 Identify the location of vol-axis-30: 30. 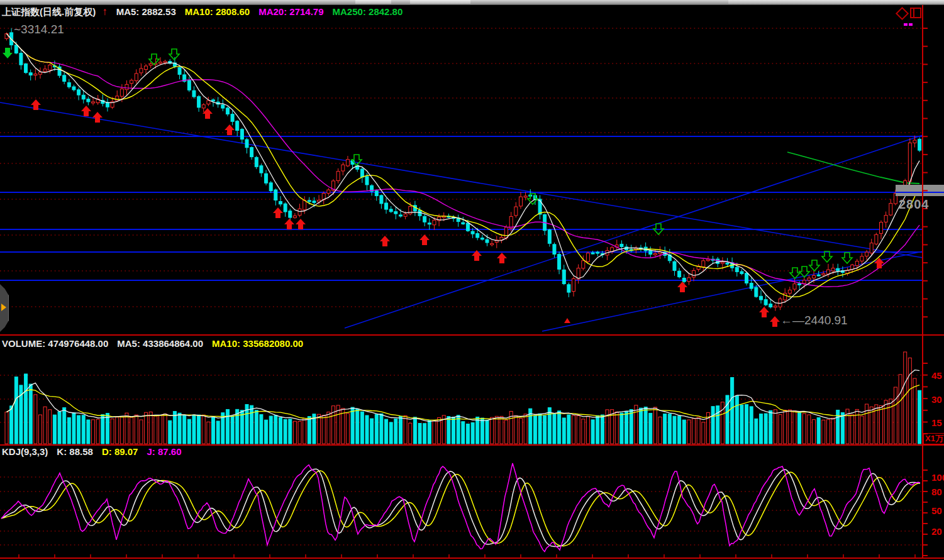
(937, 400).